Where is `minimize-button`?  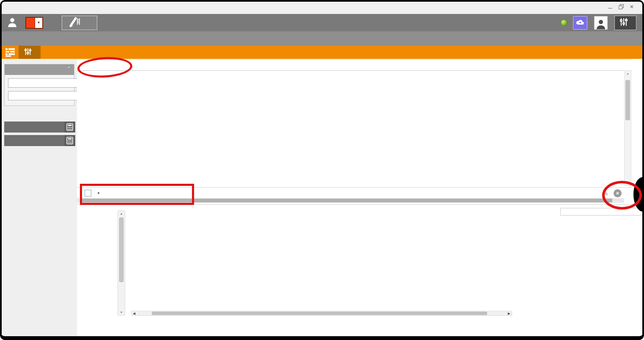 minimize-button is located at coordinates (610, 7).